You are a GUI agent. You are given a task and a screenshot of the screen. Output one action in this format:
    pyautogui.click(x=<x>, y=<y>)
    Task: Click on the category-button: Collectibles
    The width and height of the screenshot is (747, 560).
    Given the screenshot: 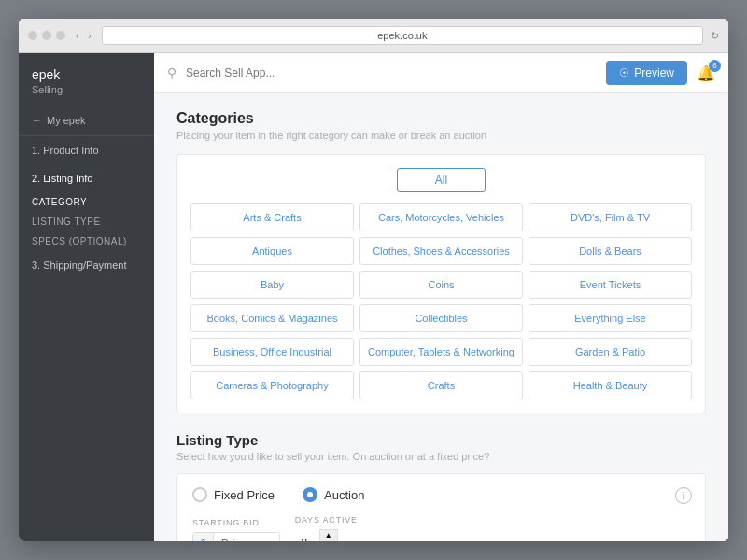 What is the action you would take?
    pyautogui.click(x=441, y=318)
    